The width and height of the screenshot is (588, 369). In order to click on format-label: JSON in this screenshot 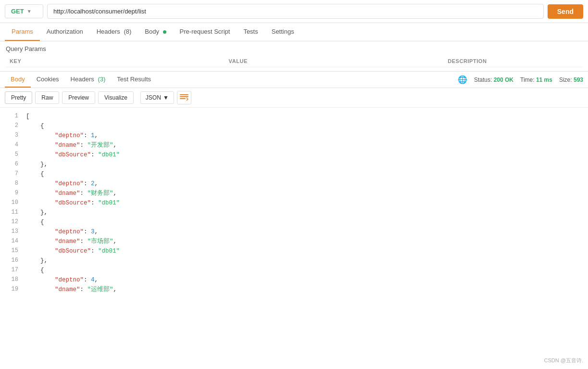, I will do `click(153, 98)`.